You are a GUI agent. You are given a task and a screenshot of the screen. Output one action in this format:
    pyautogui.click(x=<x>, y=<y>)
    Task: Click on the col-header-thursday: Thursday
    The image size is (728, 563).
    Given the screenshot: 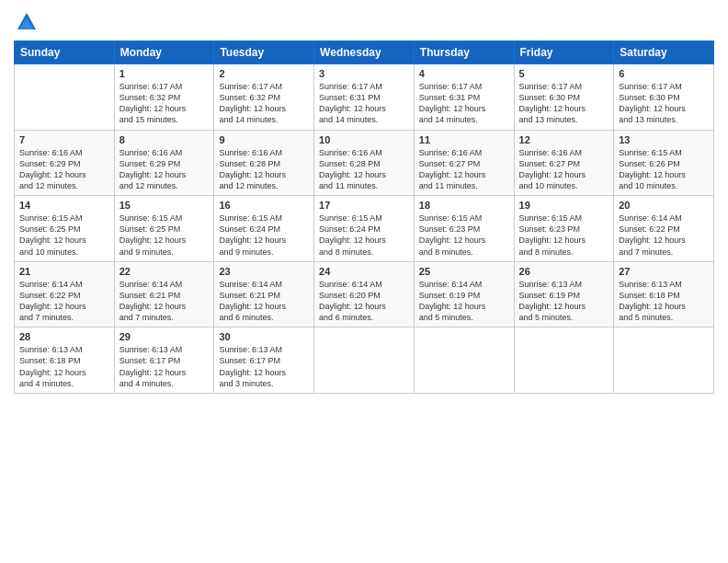 What is the action you would take?
    pyautogui.click(x=463, y=53)
    